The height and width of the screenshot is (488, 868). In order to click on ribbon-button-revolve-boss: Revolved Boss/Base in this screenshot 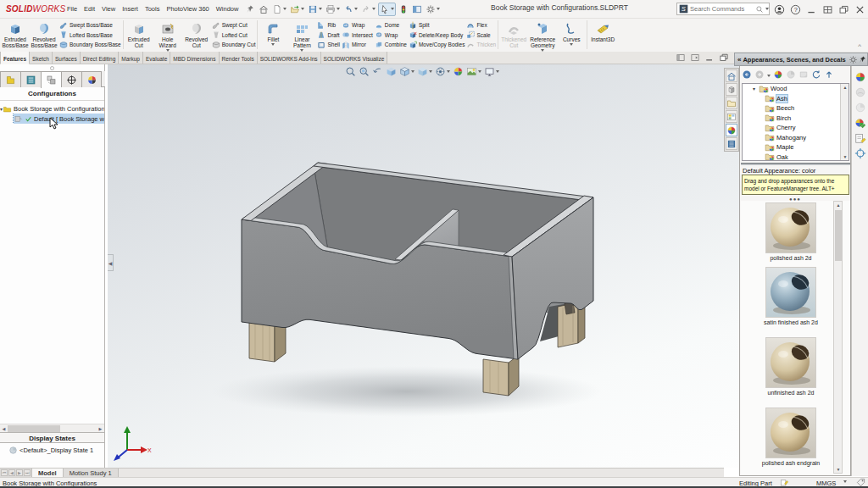, I will do `click(44, 34)`.